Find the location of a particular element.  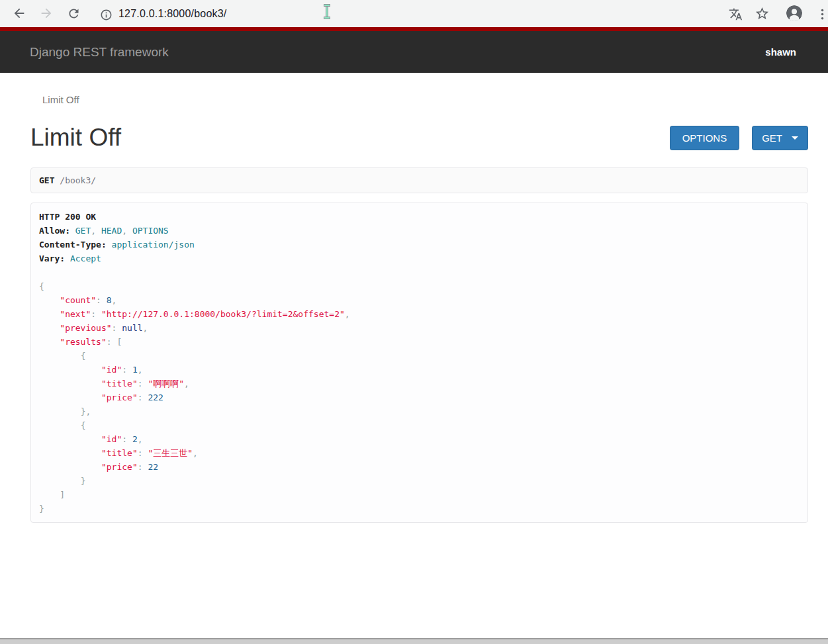

token: 1 is located at coordinates (135, 369).